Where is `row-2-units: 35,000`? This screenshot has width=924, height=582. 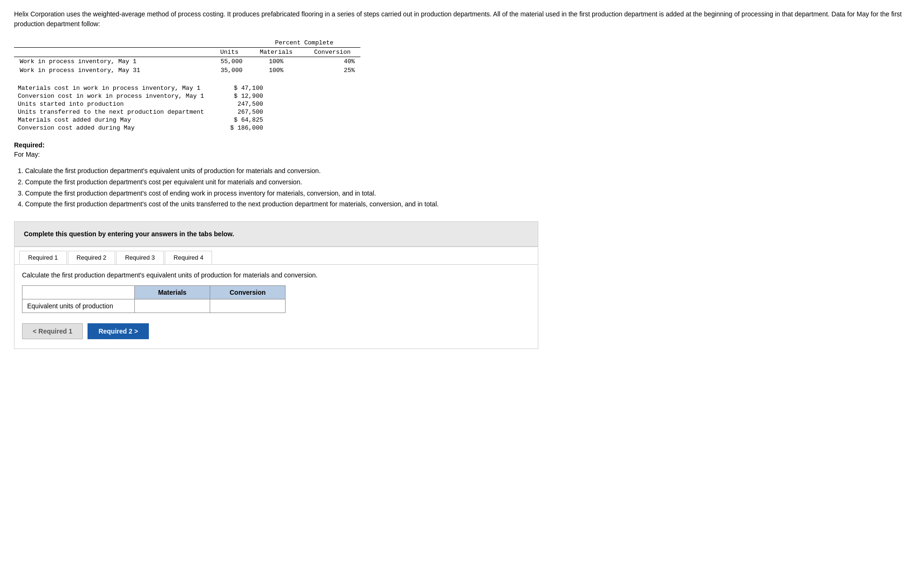
row-2-units: 35,000 is located at coordinates (229, 70).